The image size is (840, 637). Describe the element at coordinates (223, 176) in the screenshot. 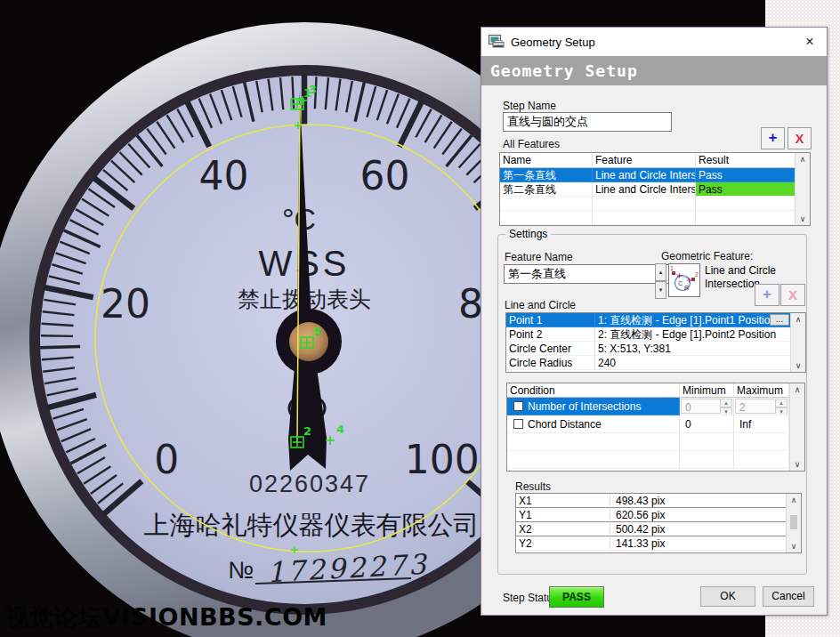

I see `svg-text: 40` at that location.